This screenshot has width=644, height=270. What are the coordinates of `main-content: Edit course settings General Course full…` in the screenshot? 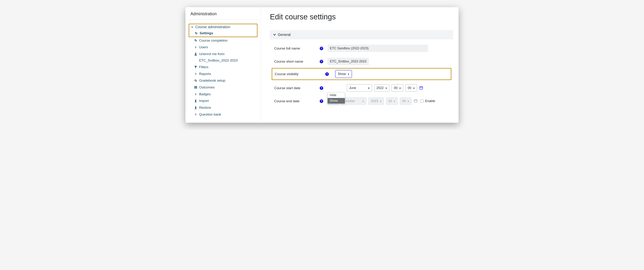 It's located at (360, 65).